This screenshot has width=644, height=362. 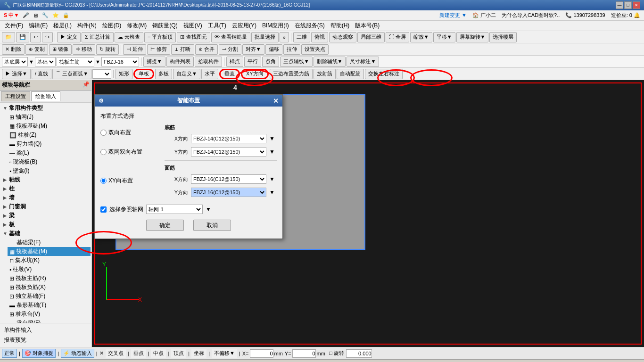 I want to click on tree-item-raft-neg-rebar: ⊞筏板负筋(X), so click(x=49, y=288).